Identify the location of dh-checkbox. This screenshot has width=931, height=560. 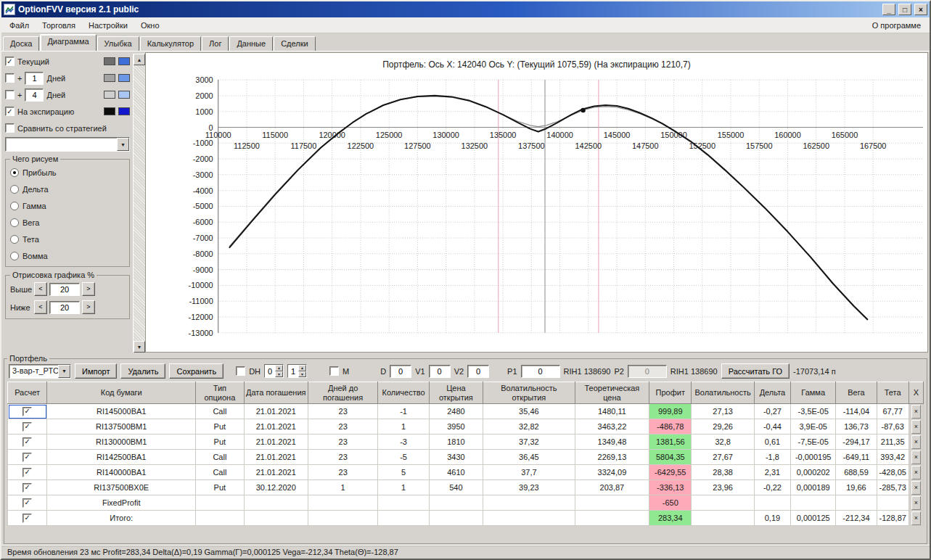
(241, 371).